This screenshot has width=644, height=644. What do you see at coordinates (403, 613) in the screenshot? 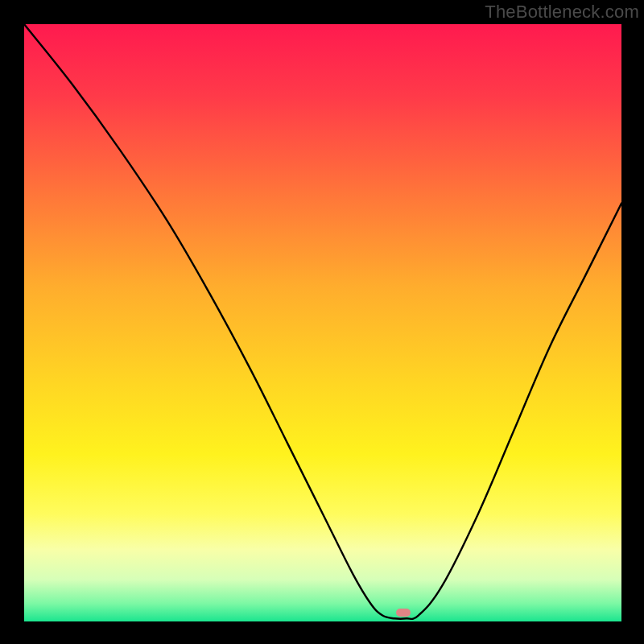
I see `optimum-marker` at bounding box center [403, 613].